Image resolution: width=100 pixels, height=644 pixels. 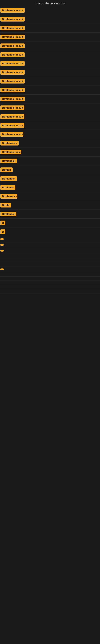 What do you see at coordinates (11, 152) in the screenshot?
I see `bottleneck-badge: Bottleneck resu` at bounding box center [11, 152].